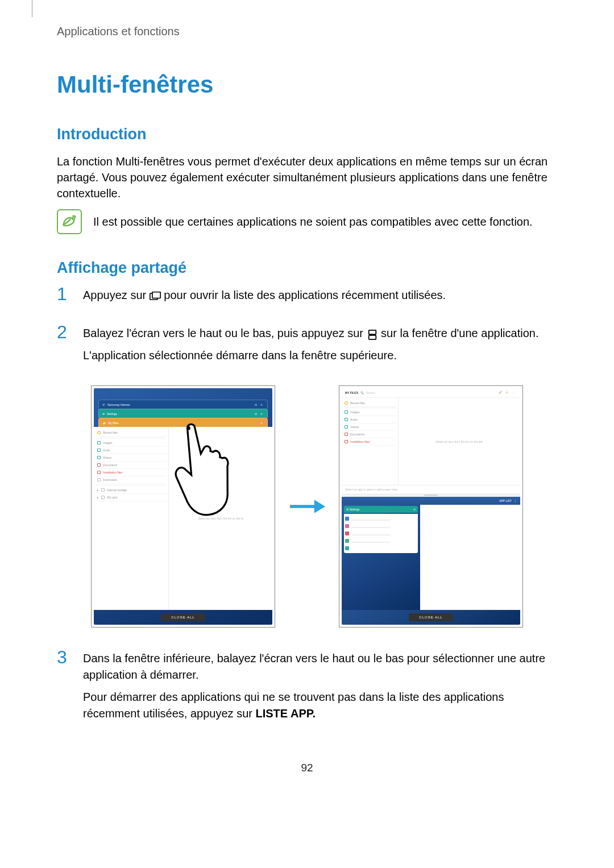 The height and width of the screenshot is (868, 614). Describe the element at coordinates (183, 413) in the screenshot. I see `recents-card: ⚙Settings⊟✕` at that location.